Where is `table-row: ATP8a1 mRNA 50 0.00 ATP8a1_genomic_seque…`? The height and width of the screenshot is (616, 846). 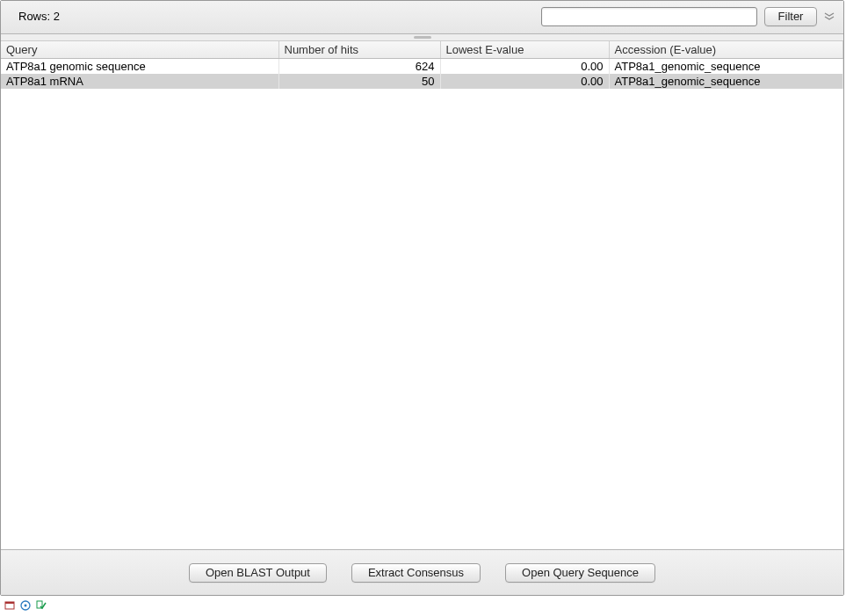
table-row: ATP8a1 mRNA 50 0.00 ATP8a1_genomic_seque… is located at coordinates (422, 81).